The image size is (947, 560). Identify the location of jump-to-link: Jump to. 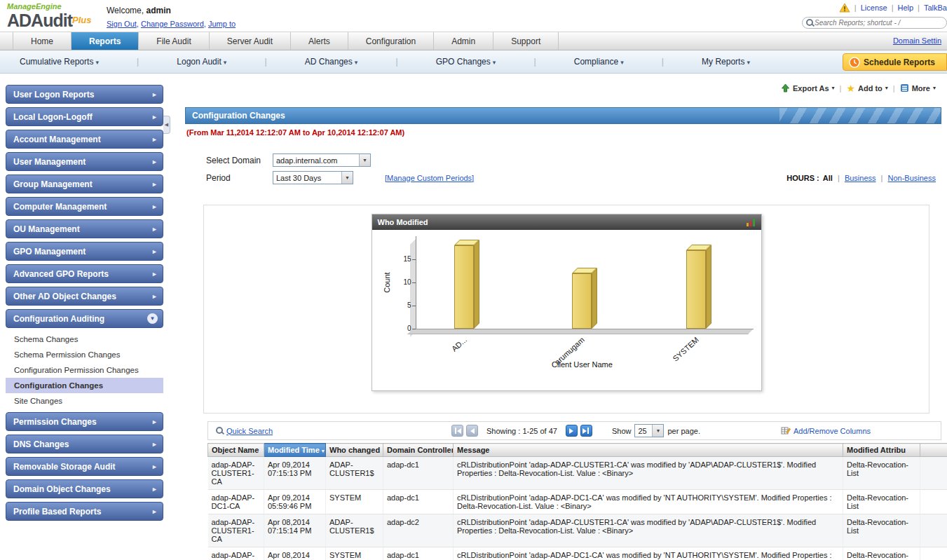
(222, 24).